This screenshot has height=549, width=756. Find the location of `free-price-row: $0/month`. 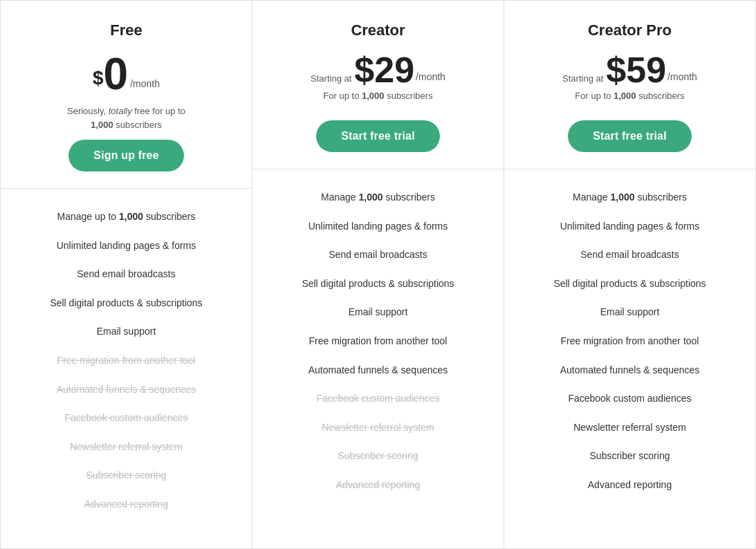

free-price-row: $0/month is located at coordinates (126, 74).